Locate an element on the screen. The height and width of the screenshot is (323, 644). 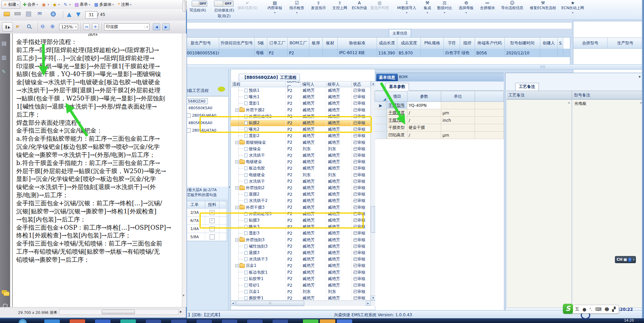
toolbar-button-内部审核: ▤内部审核▾ is located at coordinates (275, 9).